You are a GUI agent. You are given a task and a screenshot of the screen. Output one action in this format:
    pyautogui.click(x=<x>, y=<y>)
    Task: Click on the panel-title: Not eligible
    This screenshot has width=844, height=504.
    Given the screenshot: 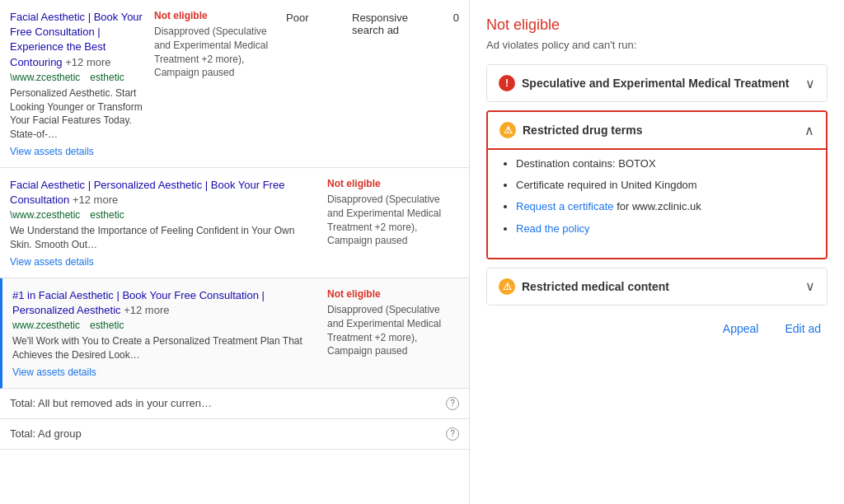 What is the action you would take?
    pyautogui.click(x=657, y=25)
    